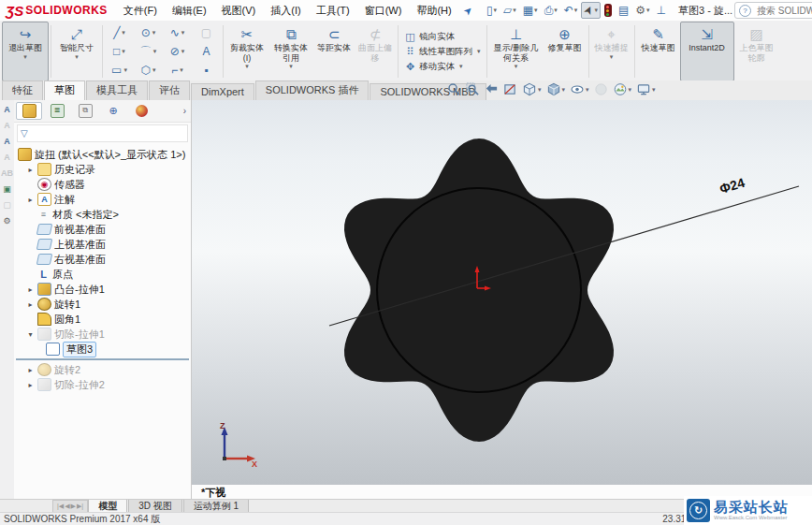 This screenshot has height=525, width=812. What do you see at coordinates (333, 11) in the screenshot?
I see `menu-tools: 工具(T)` at bounding box center [333, 11].